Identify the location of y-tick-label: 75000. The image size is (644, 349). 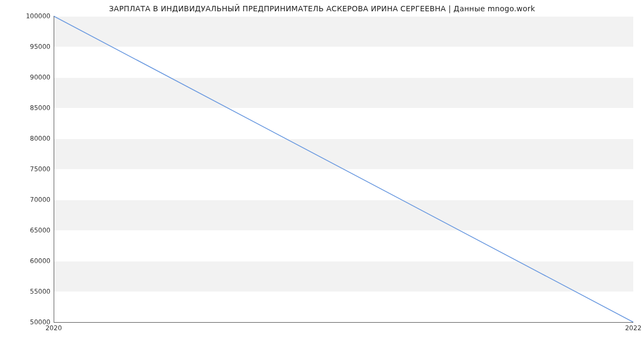
(26, 169).